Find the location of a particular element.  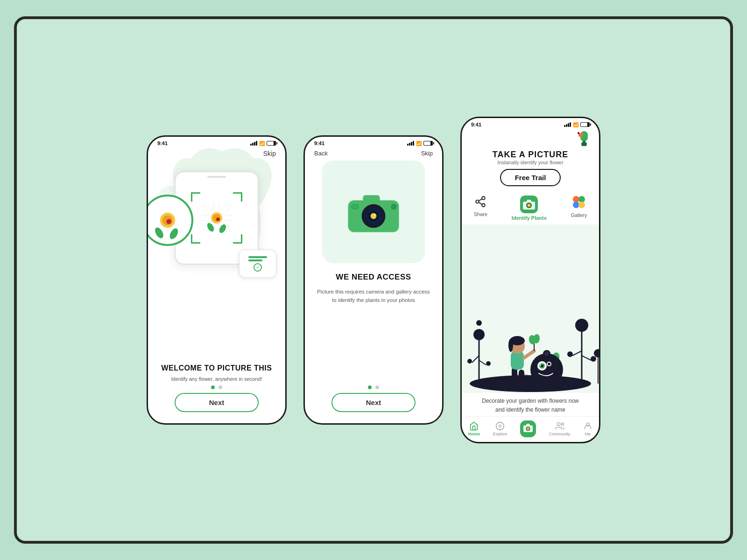

phone2-footer: Next is located at coordinates (374, 400).